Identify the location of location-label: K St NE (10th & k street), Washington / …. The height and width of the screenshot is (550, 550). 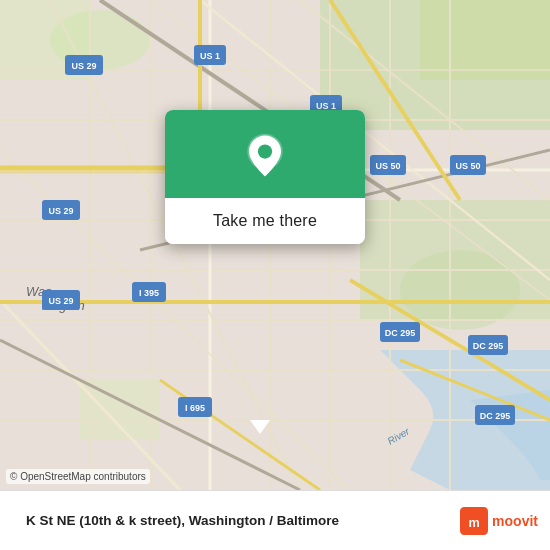
(231, 520).